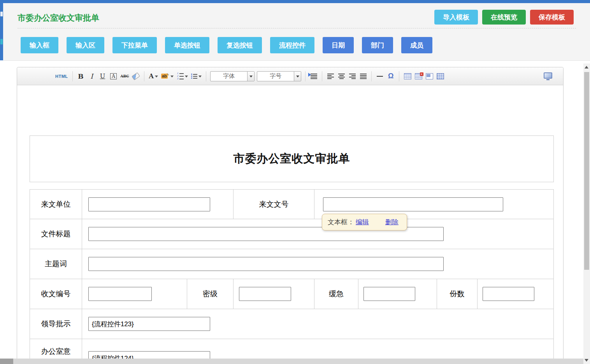  I want to click on edit-link: 编辑, so click(362, 222).